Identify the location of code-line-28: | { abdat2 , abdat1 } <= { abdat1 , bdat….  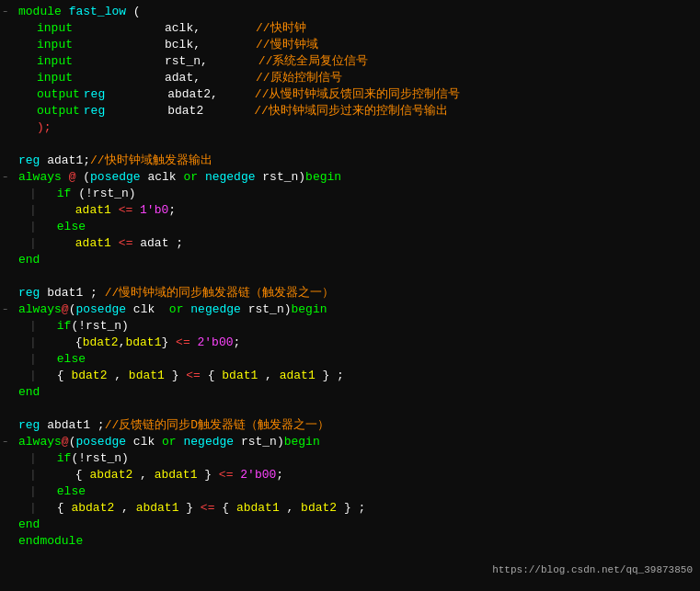
(350, 508).